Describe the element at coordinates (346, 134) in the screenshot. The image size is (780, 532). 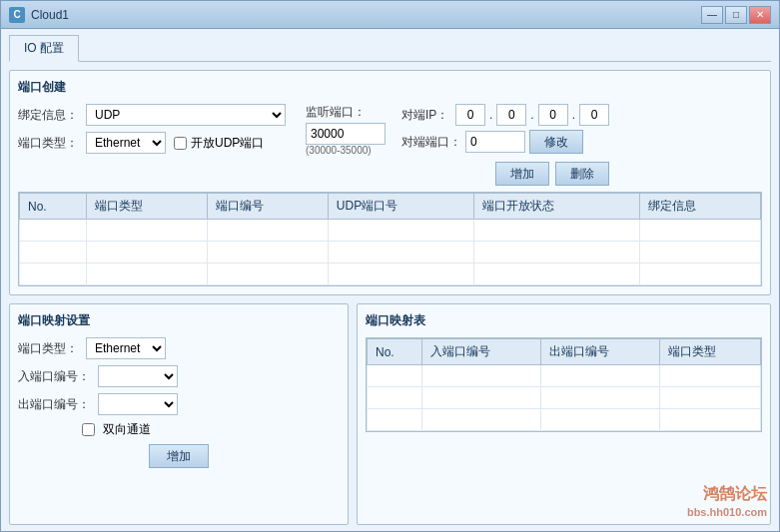
I see `listen-port-input` at that location.